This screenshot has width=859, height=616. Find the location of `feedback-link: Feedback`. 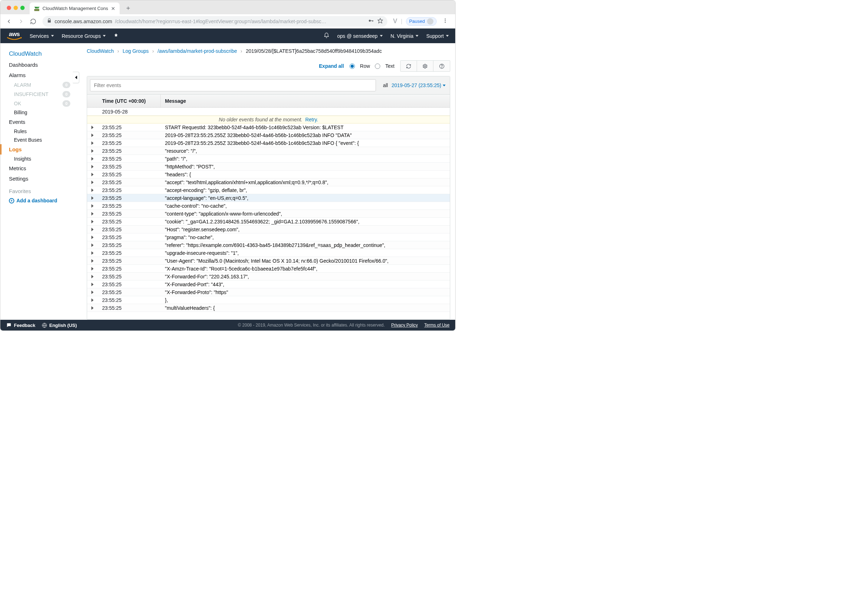

feedback-link: Feedback is located at coordinates (20, 325).